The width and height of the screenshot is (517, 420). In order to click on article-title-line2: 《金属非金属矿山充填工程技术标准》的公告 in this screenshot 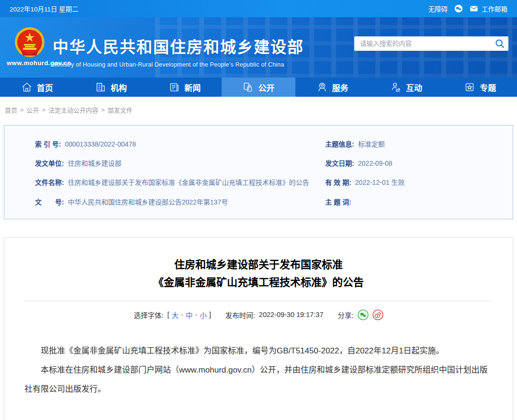, I will do `click(258, 283)`.